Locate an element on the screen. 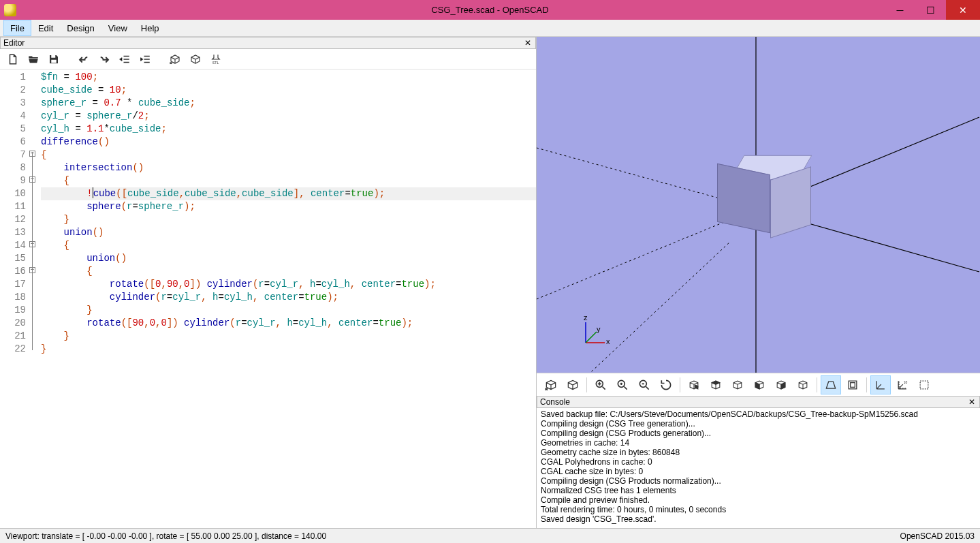  view-front-button is located at coordinates (781, 385).